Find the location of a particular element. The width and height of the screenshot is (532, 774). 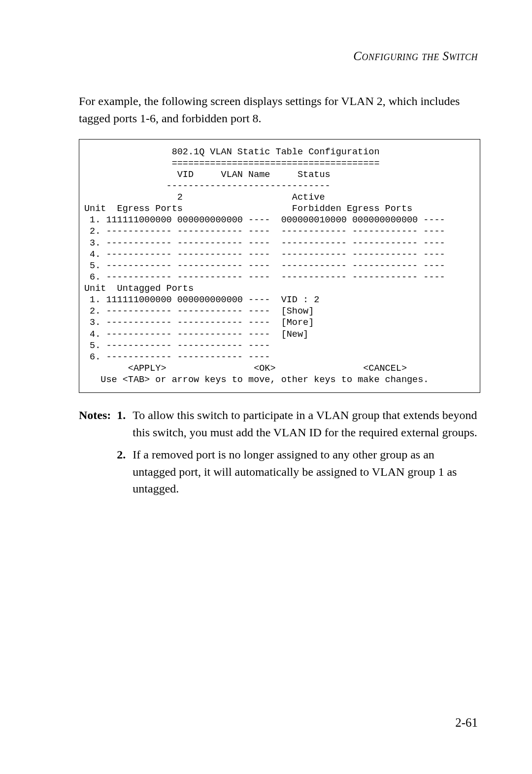

notes-list: 1.To allow this switch to participate in… is located at coordinates (299, 455).